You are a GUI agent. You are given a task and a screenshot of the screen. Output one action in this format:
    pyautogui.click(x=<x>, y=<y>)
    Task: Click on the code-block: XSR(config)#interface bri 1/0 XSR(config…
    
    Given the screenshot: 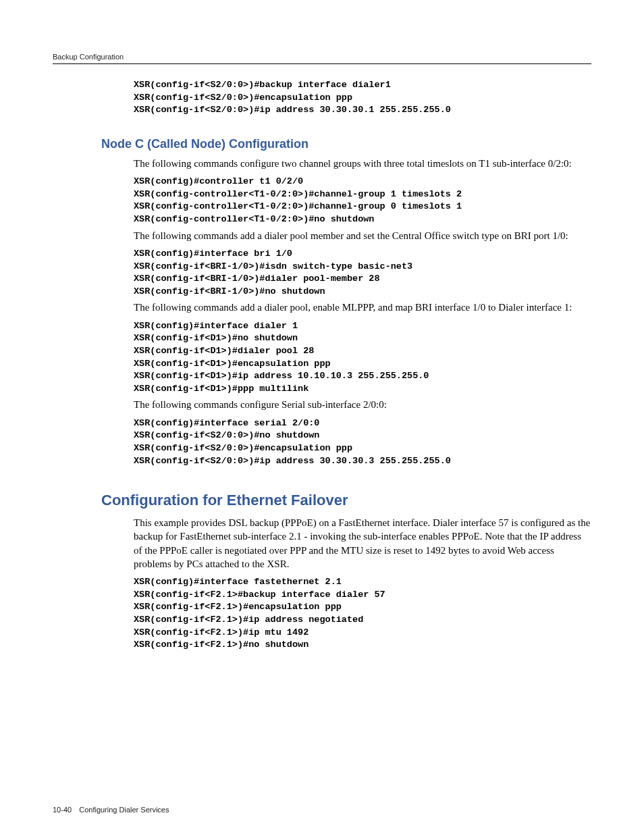 What is the action you would take?
    pyautogui.click(x=363, y=273)
    